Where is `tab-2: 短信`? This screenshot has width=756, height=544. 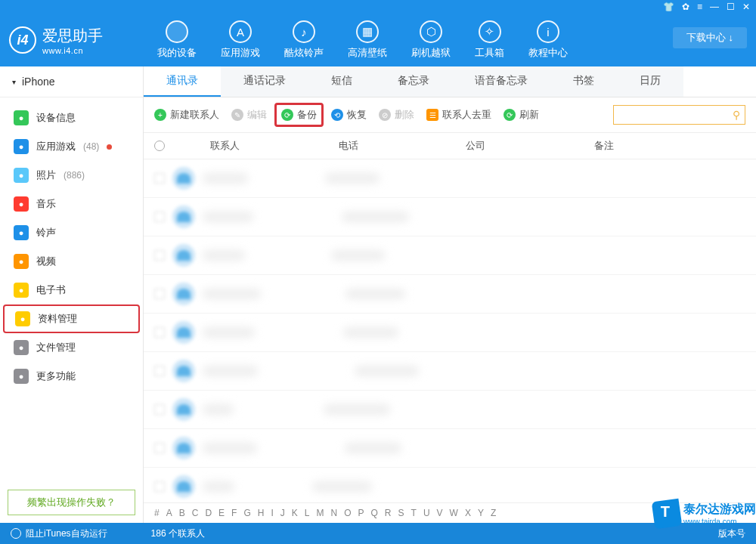
tab-2: 短信 is located at coordinates (342, 82).